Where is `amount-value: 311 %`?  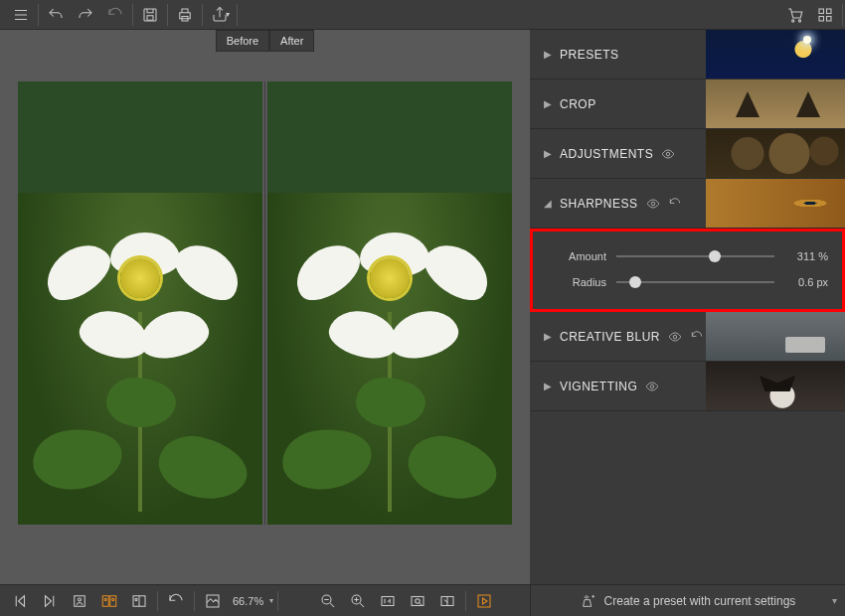
amount-value: 311 % is located at coordinates (801, 256).